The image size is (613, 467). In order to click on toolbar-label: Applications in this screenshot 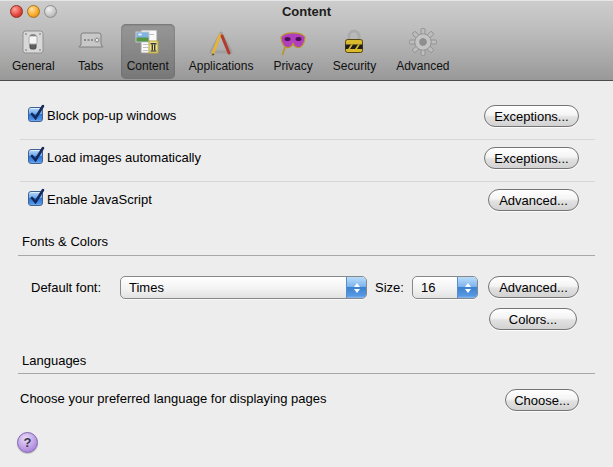, I will do `click(222, 66)`.